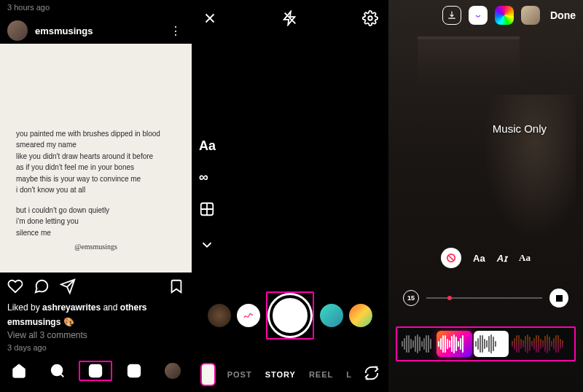  Describe the element at coordinates (34, 322) in the screenshot. I see `caption-username: emsmusings` at that location.